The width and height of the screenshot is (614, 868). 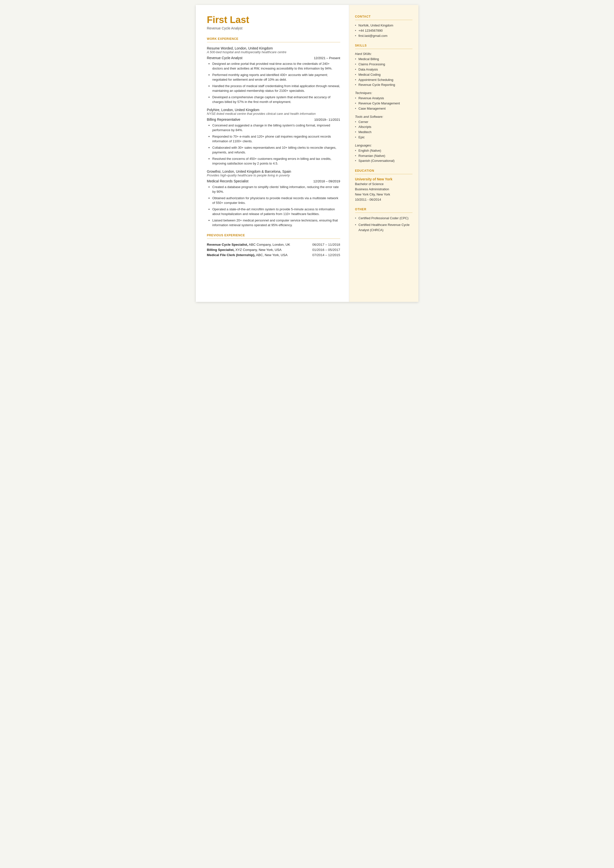 I want to click on name: First Last, so click(x=274, y=20).